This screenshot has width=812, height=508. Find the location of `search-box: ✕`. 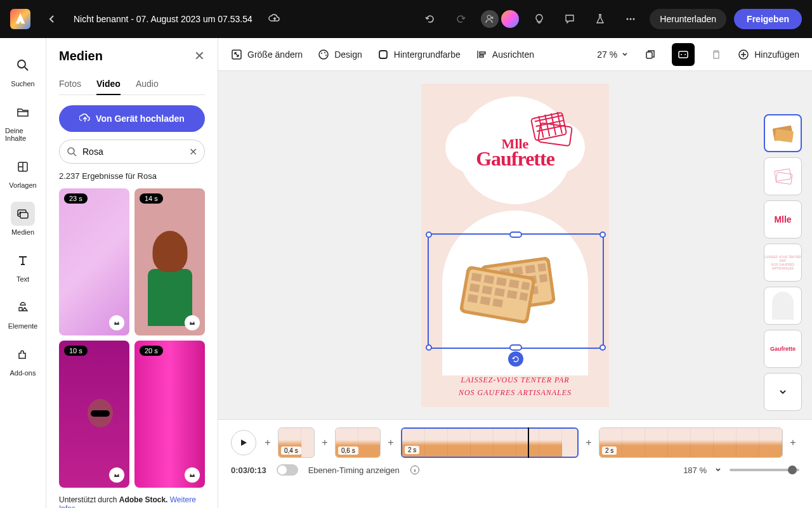

search-box: ✕ is located at coordinates (132, 152).